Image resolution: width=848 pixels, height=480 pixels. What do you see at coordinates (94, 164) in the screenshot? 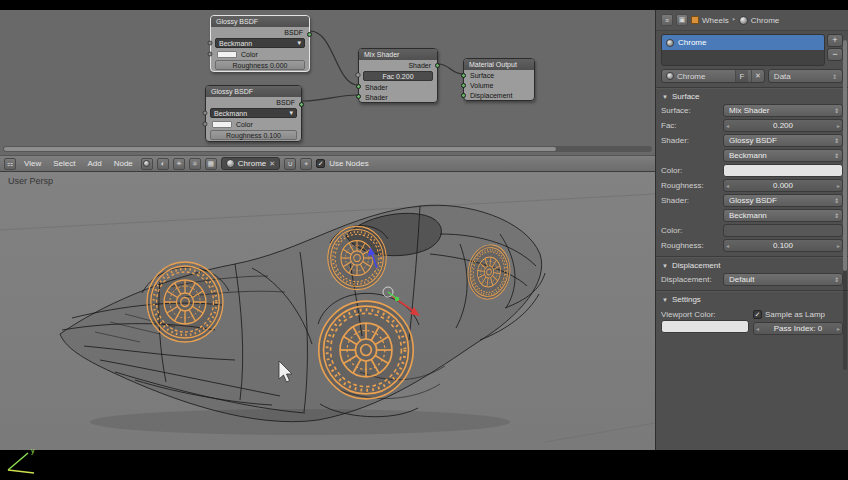
I see `menu-add: Add` at bounding box center [94, 164].